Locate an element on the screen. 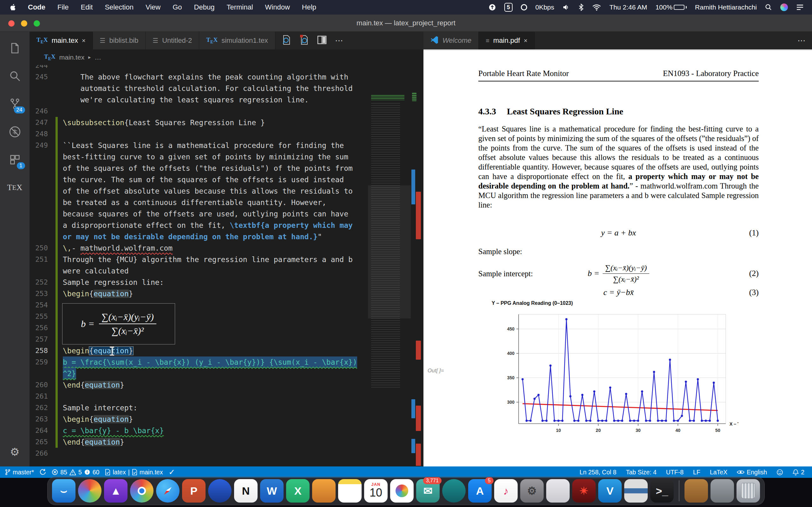 The width and height of the screenshot is (812, 507). extensions-icon: 1 is located at coordinates (15, 160).